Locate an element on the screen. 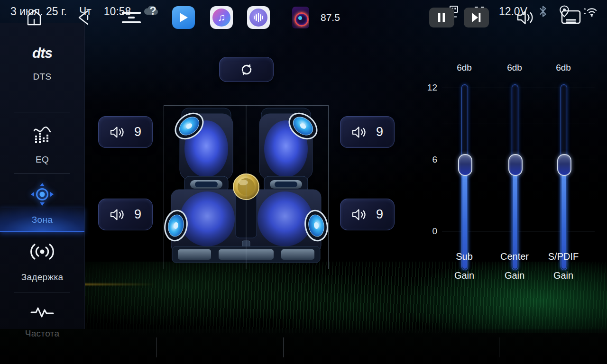 The width and height of the screenshot is (607, 364). sidebar-item-label: Задержка is located at coordinates (42, 277).